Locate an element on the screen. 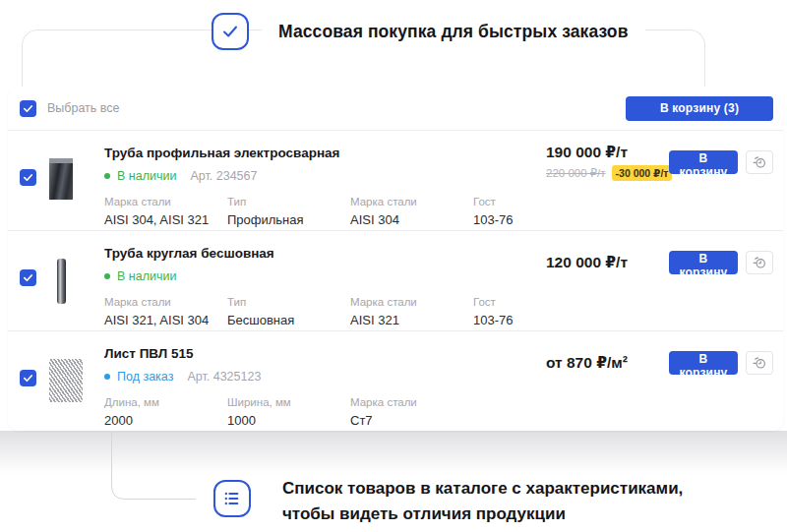 The width and height of the screenshot is (787, 532). price-block: от 870 ₽/м² is located at coordinates (604, 363).